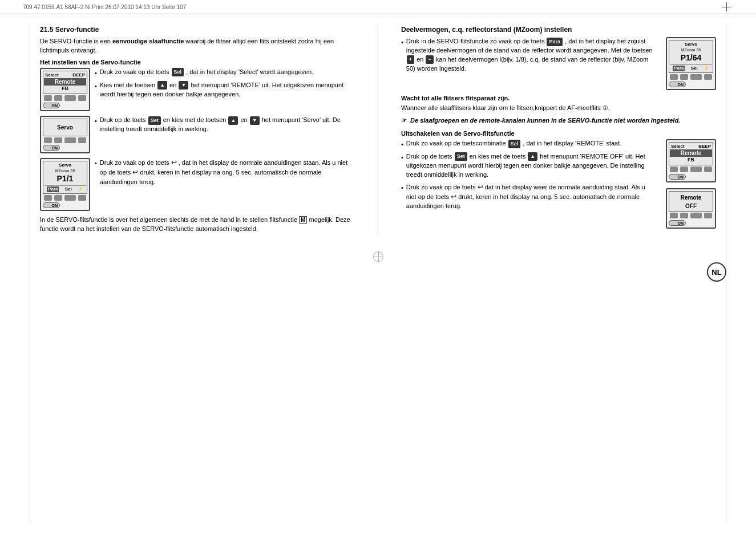 The width and height of the screenshot is (756, 544). Describe the element at coordinates (691, 58) in the screenshot. I see `pval-r1: P1/64` at that location.